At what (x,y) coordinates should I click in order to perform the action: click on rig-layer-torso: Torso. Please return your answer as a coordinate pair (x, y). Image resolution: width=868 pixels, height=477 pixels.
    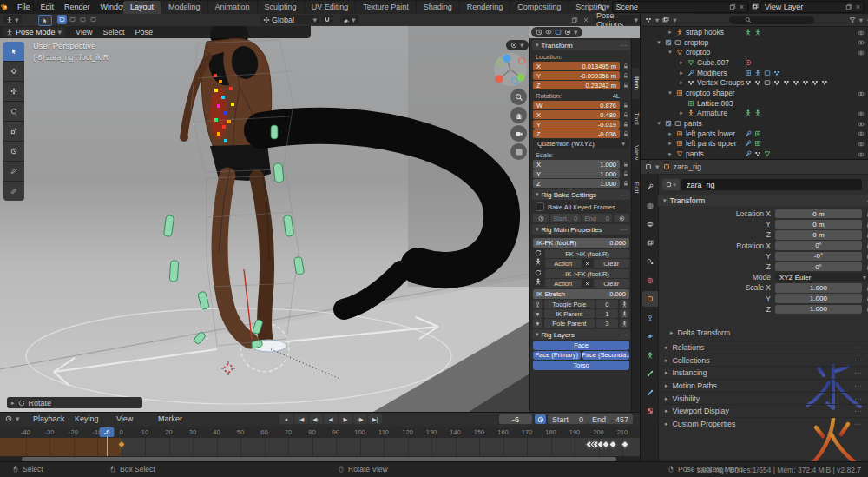
    Looking at the image, I should click on (582, 365).